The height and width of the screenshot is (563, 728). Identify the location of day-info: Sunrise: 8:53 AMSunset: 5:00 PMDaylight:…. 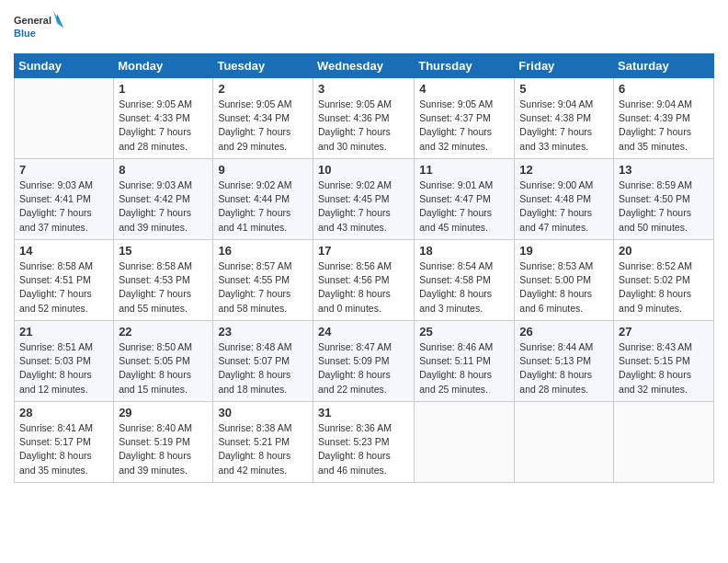
(564, 287).